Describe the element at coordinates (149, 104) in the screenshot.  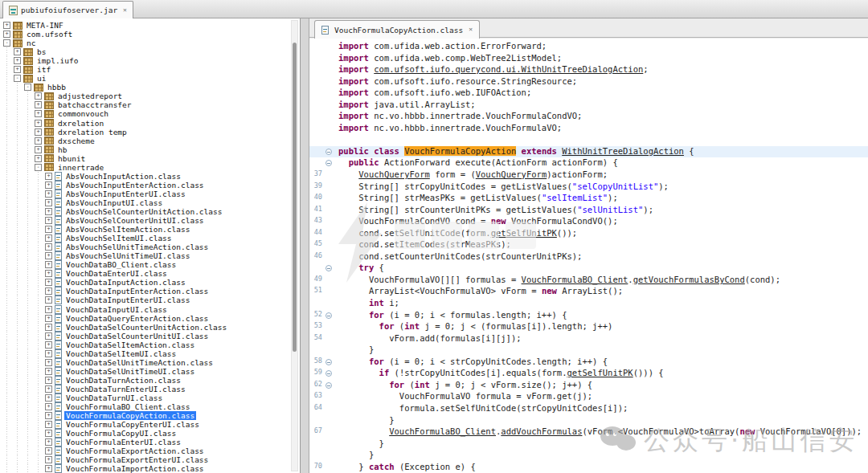
I see `tree-item: +batchacctransfer` at that location.